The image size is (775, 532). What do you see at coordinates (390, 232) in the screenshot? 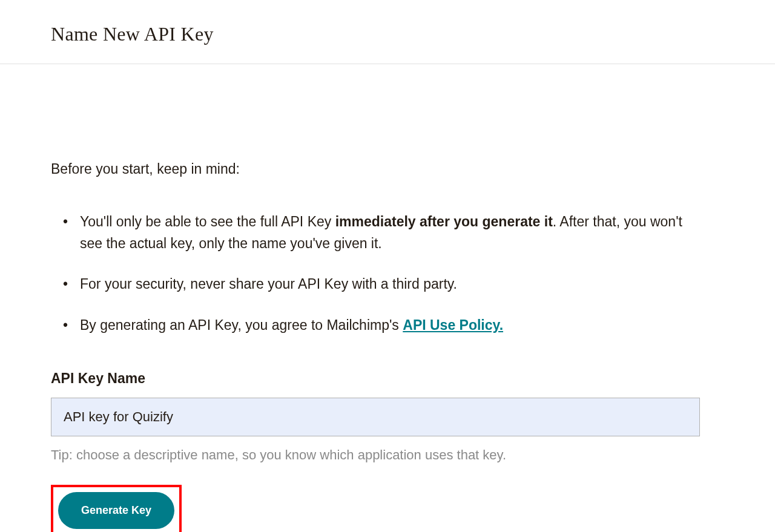
I see `guideline-item-visibility: You'll only be able to see the full API …` at bounding box center [390, 232].